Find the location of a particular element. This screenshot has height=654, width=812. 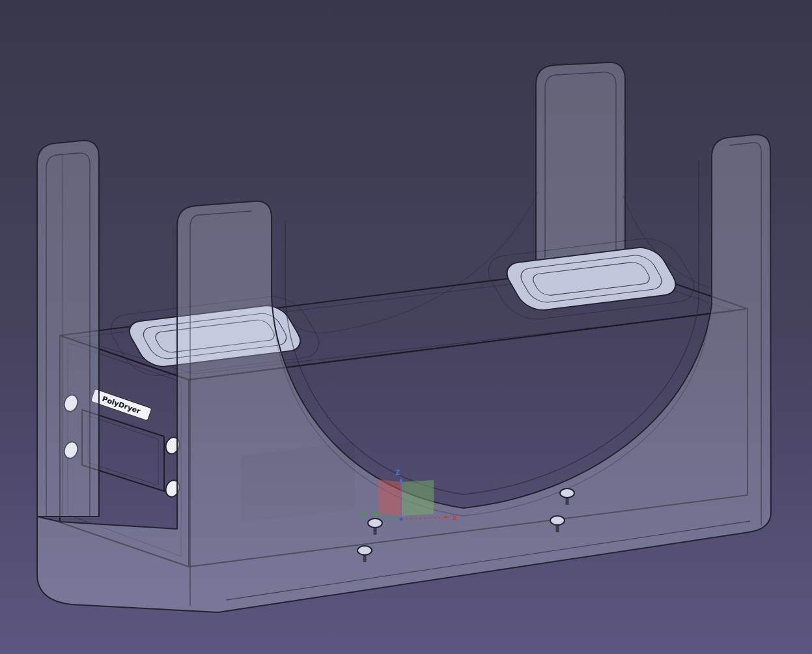

bracket-arm-back is located at coordinates (581, 172).